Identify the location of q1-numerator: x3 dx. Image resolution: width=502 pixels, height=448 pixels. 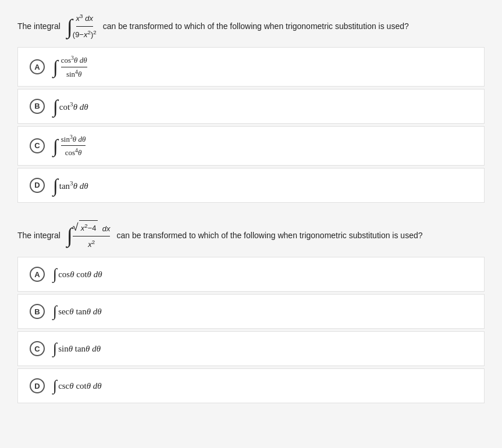
(85, 19).